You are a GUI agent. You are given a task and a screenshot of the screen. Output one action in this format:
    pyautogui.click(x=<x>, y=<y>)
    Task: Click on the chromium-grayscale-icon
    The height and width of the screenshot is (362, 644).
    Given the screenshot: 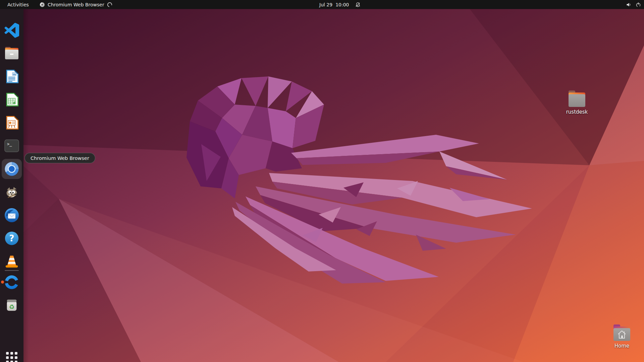 What is the action you would take?
    pyautogui.click(x=42, y=5)
    